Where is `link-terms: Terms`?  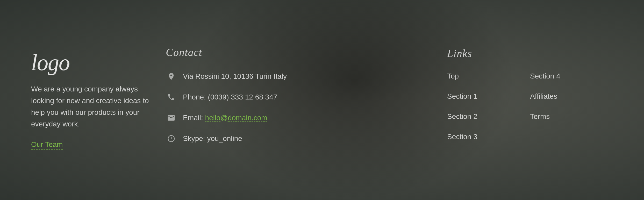
link-terms: Terms is located at coordinates (571, 117).